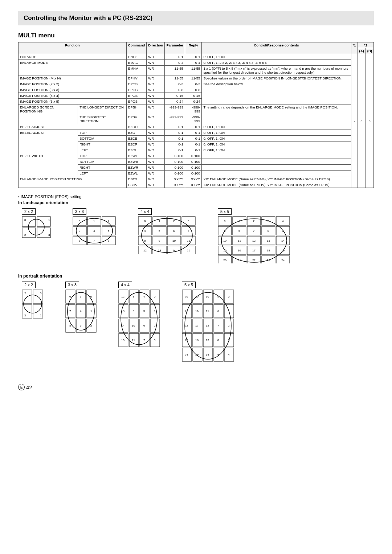 The width and height of the screenshot is (392, 554). I want to click on th-reply: Reply, so click(193, 48).